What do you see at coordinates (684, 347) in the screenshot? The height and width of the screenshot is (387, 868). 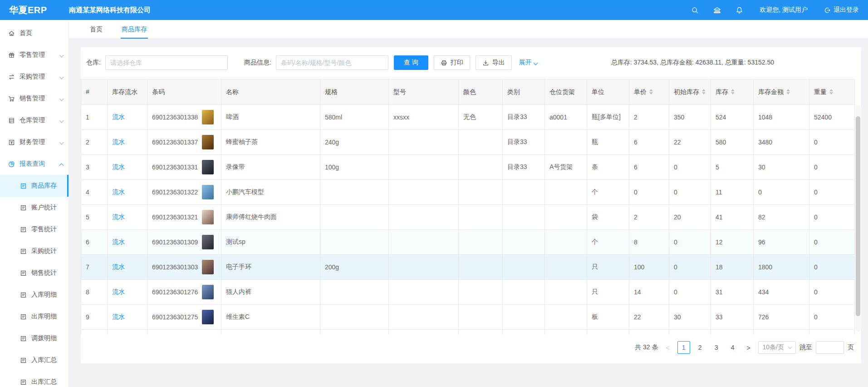 I see `page-button-1: 1` at bounding box center [684, 347].